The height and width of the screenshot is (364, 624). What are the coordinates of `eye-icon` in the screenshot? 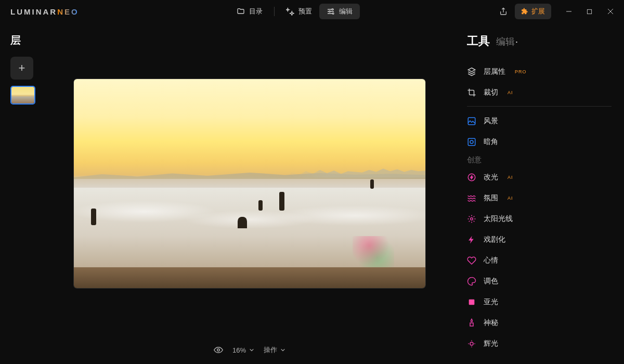 It's located at (218, 350).